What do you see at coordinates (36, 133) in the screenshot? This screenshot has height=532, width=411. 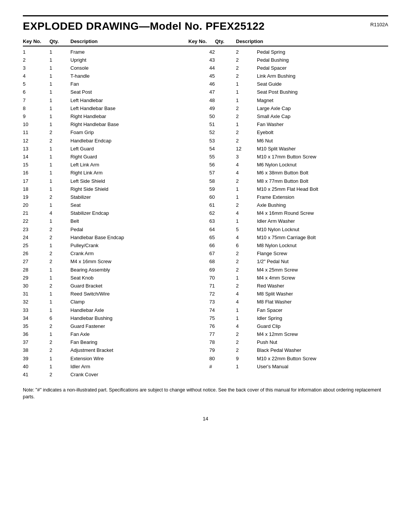 I see `cell-keyno: 11` at bounding box center [36, 133].